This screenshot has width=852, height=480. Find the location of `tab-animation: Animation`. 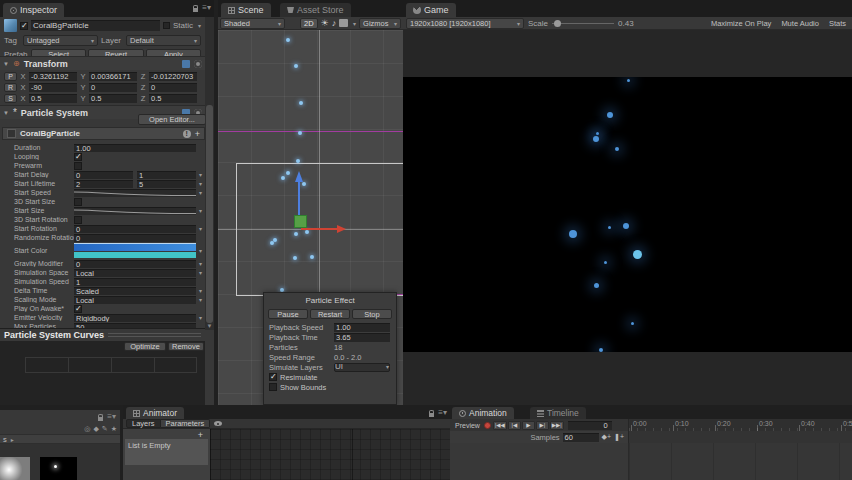

tab-animation: Animation is located at coordinates (483, 413).